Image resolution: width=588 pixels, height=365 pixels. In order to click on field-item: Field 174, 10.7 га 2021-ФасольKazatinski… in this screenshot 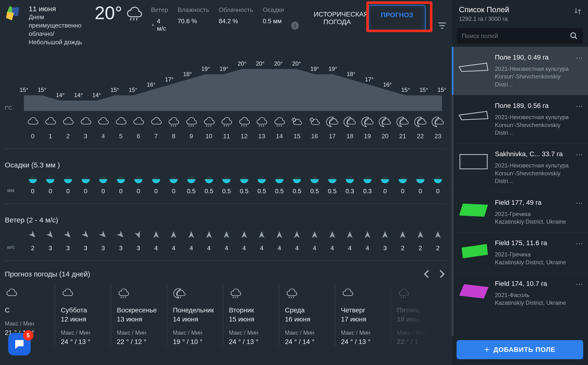, I will do `click(520, 293)`.